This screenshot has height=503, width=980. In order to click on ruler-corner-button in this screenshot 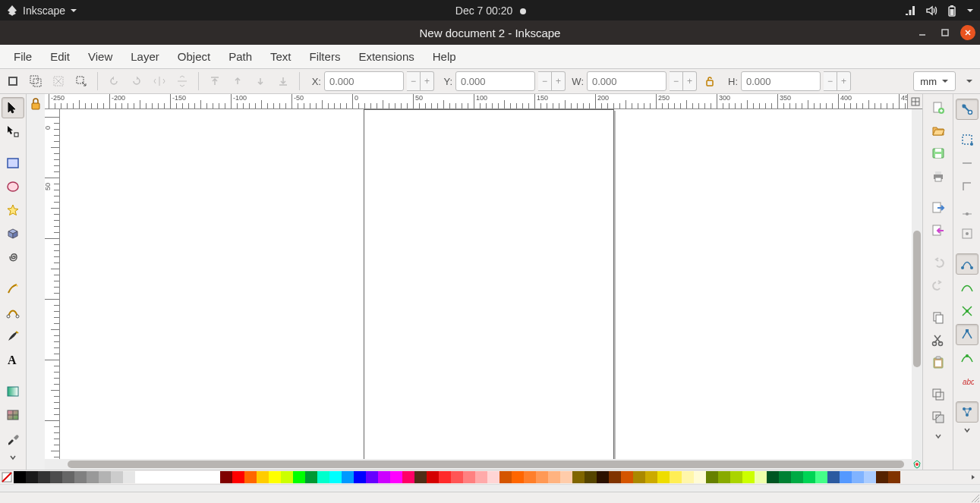, I will do `click(915, 102)`.